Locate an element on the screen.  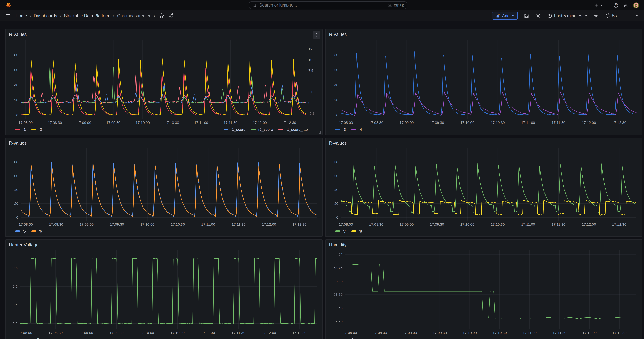
add-panel-button: Add is located at coordinates (505, 16).